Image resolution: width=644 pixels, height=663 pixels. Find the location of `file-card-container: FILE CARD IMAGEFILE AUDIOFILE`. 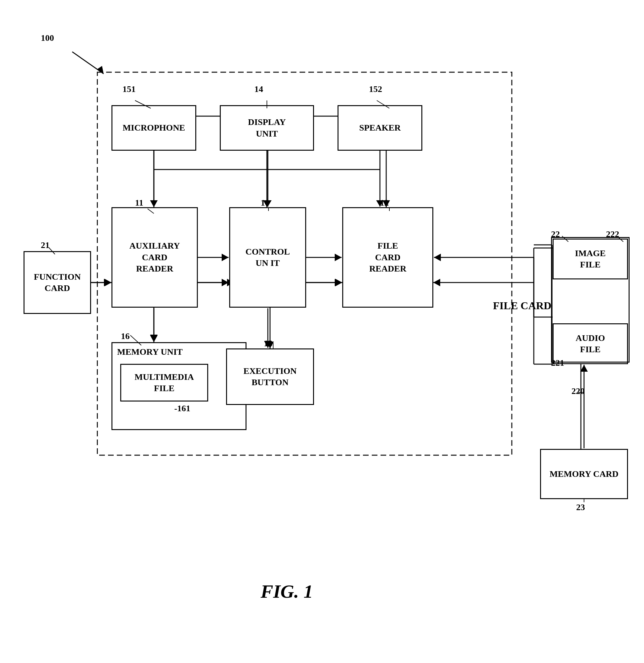

file-card-container: FILE CARD IMAGEFILE AUDIOFILE is located at coordinates (592, 301).